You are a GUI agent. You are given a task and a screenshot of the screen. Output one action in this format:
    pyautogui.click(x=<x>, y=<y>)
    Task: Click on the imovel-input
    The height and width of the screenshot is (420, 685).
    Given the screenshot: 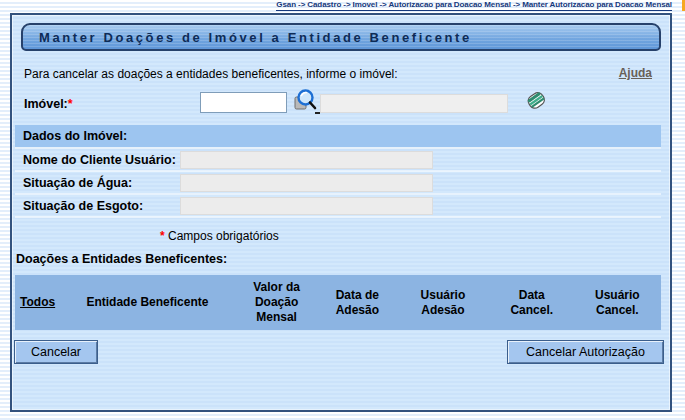 What is the action you would take?
    pyautogui.click(x=244, y=102)
    